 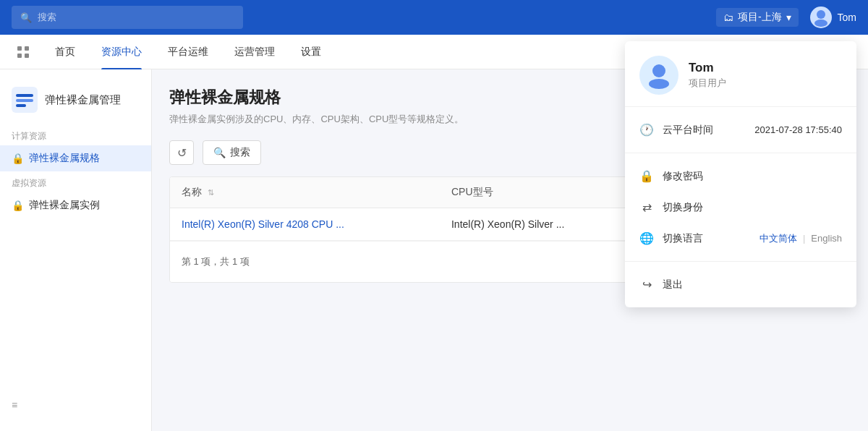 I want to click on search-placeholder: 搜索, so click(x=47, y=17).